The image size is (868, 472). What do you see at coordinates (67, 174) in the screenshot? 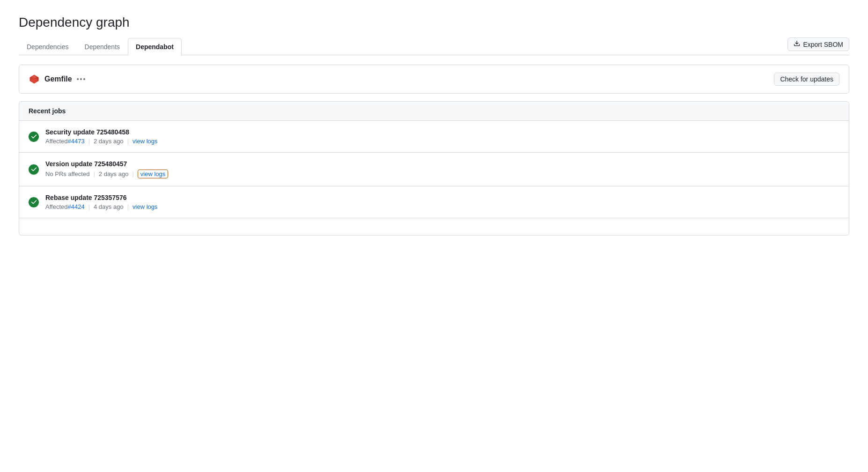
I see `affected-prefix-2: No PRs affected` at bounding box center [67, 174].